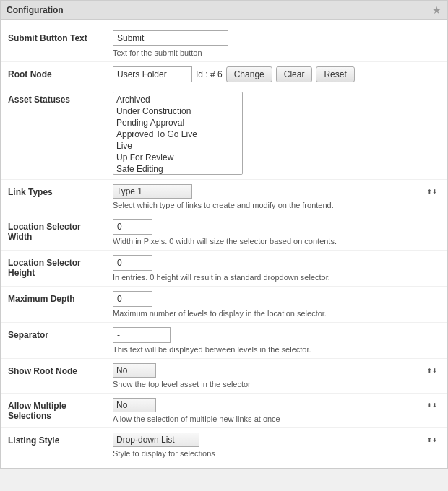 This screenshot has height=491, width=448. What do you see at coordinates (276, 205) in the screenshot?
I see `link-types-hint: Select which type of links to create and…` at bounding box center [276, 205].